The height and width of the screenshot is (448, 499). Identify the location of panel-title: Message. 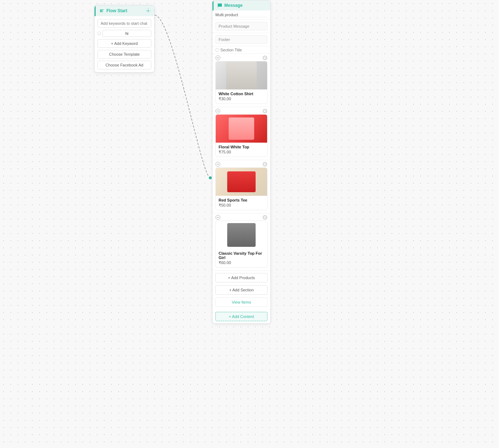
(234, 5).